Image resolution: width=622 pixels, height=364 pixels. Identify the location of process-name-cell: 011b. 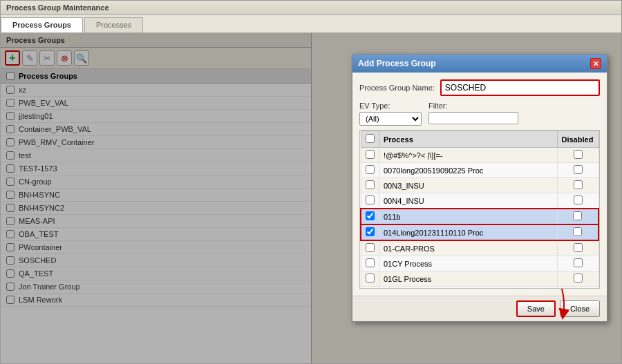
(469, 217).